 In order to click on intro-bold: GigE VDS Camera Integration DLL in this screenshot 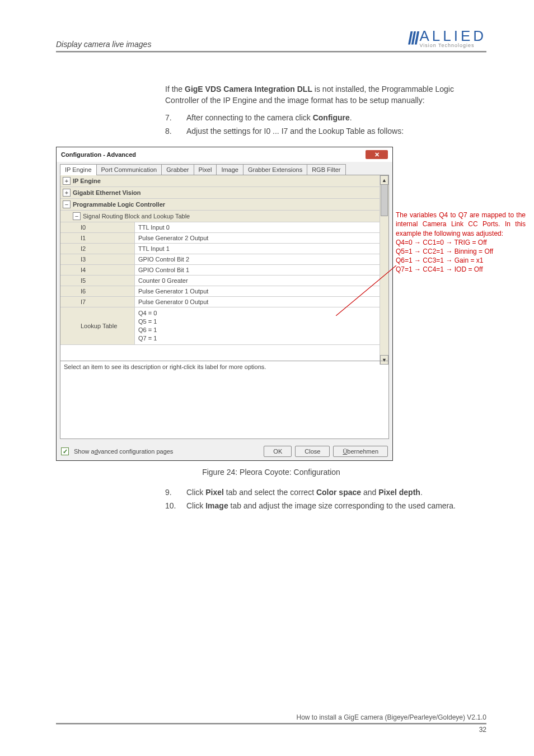, I will do `click(249, 89)`.